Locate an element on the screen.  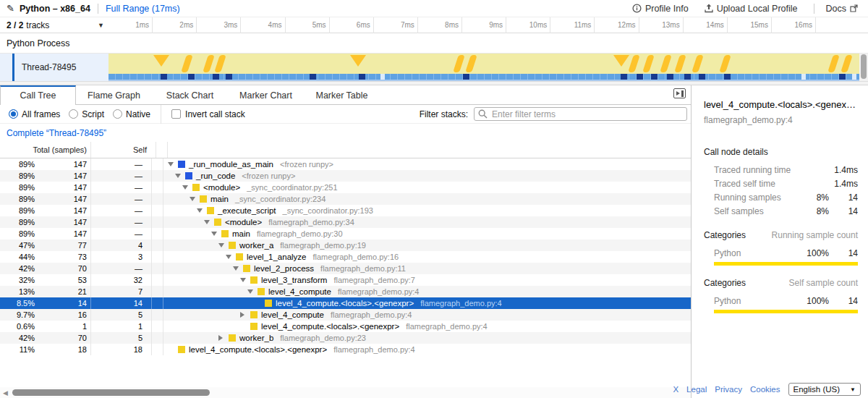
all-frames-radio is located at coordinates (13, 114).